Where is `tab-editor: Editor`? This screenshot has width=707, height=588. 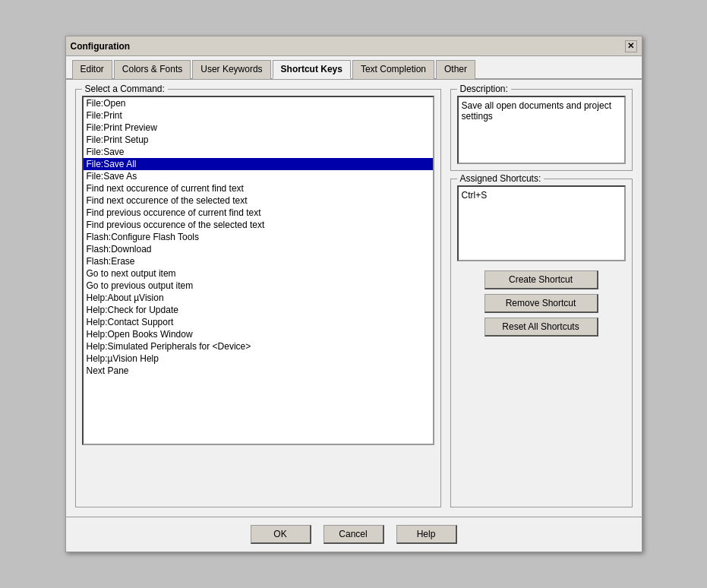
tab-editor: Editor is located at coordinates (93, 70).